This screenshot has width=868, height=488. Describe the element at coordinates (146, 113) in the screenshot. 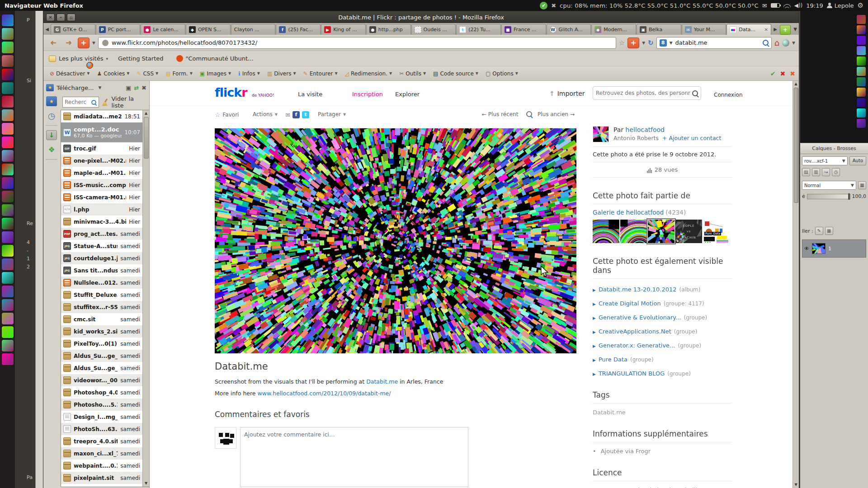

I see `scroll-up-icon: ▲` at that location.